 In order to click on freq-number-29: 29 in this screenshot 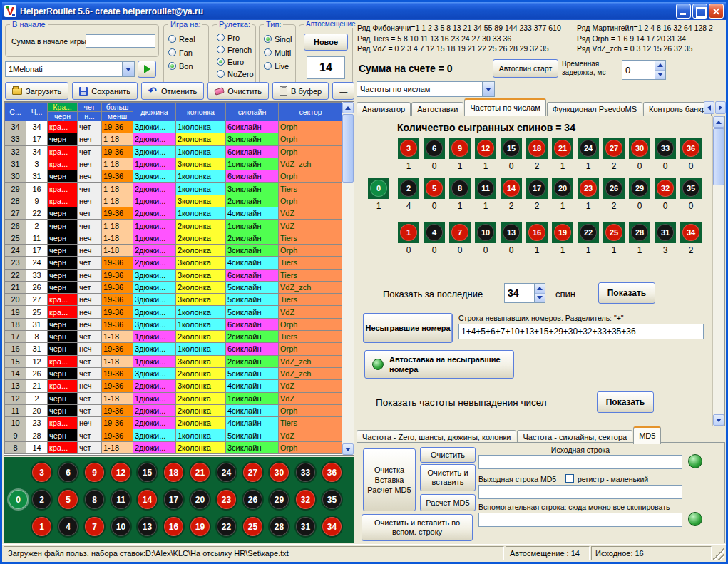, I will do `click(640, 188)`.